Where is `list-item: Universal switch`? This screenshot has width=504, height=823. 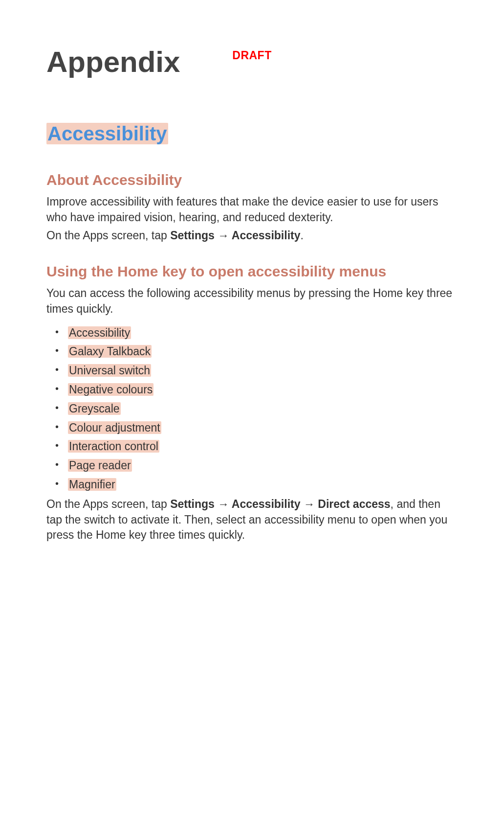
list-item: Universal switch is located at coordinates (252, 371).